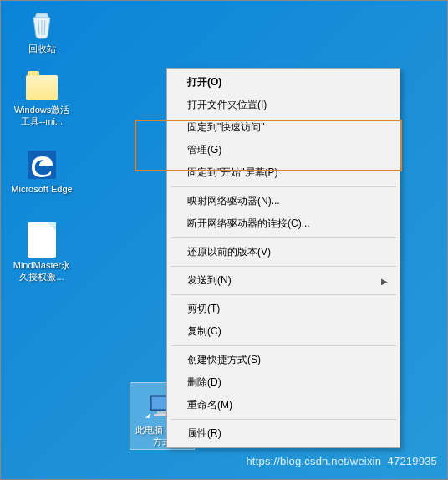 The image size is (448, 480). What do you see at coordinates (42, 49) in the screenshot?
I see `icon-label: 回收站` at bounding box center [42, 49].